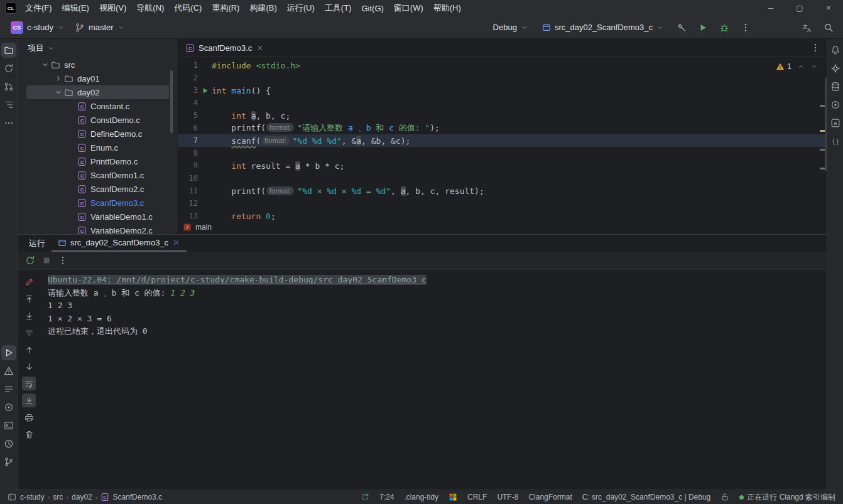 This screenshot has height=504, width=843. I want to click on run-config-selector: src_day02_ScanfDemo3_c, so click(603, 28).